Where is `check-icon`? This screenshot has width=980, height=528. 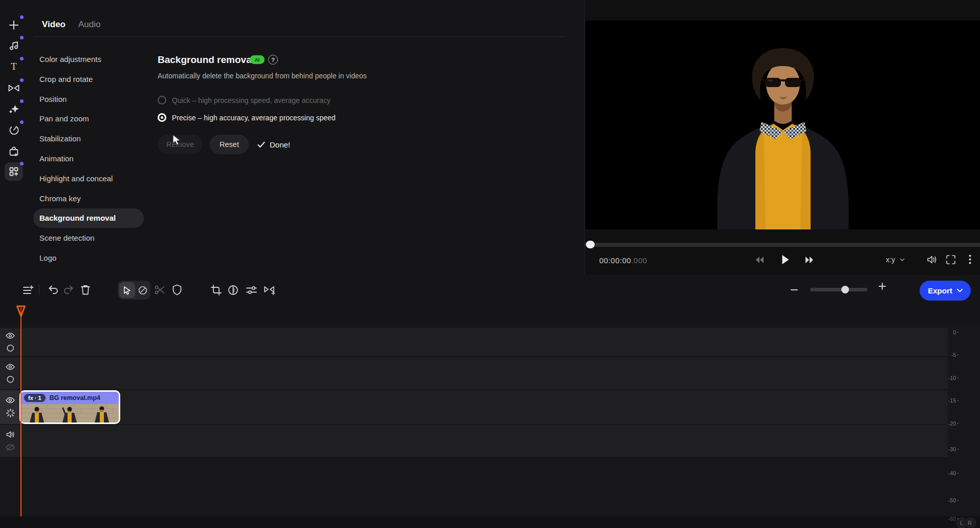
check-icon is located at coordinates (261, 144).